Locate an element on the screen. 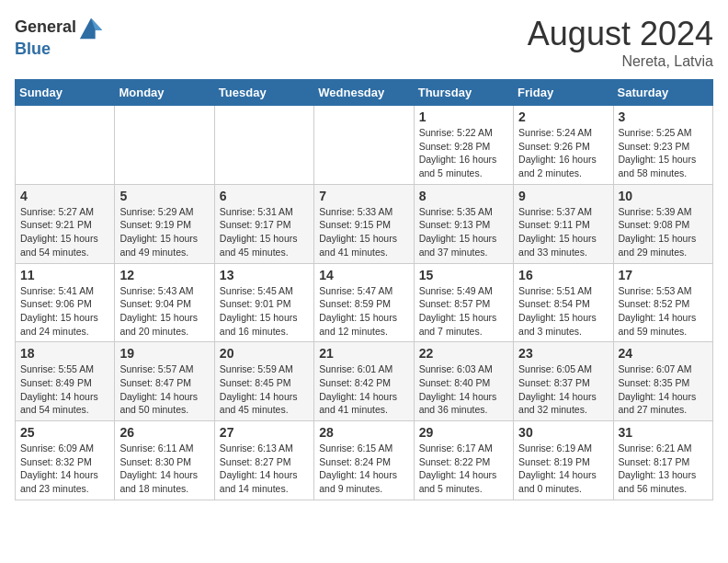 This screenshot has height=563, width=728. day-info: Sunrise: 6:03 AM Sunset: 8:40 PM Dayligh… is located at coordinates (463, 390).